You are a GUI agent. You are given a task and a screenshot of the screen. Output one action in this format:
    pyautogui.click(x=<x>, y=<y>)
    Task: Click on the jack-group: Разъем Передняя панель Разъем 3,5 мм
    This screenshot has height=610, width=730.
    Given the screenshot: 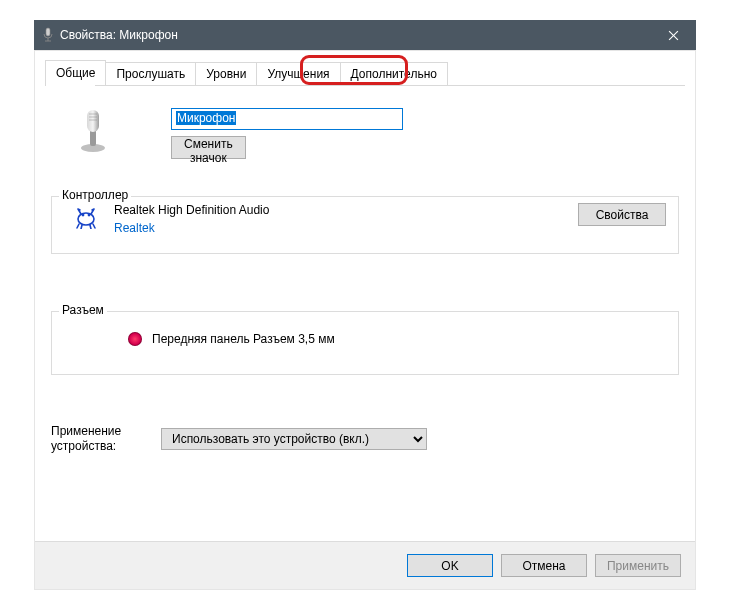 What is the action you would take?
    pyautogui.click(x=365, y=343)
    